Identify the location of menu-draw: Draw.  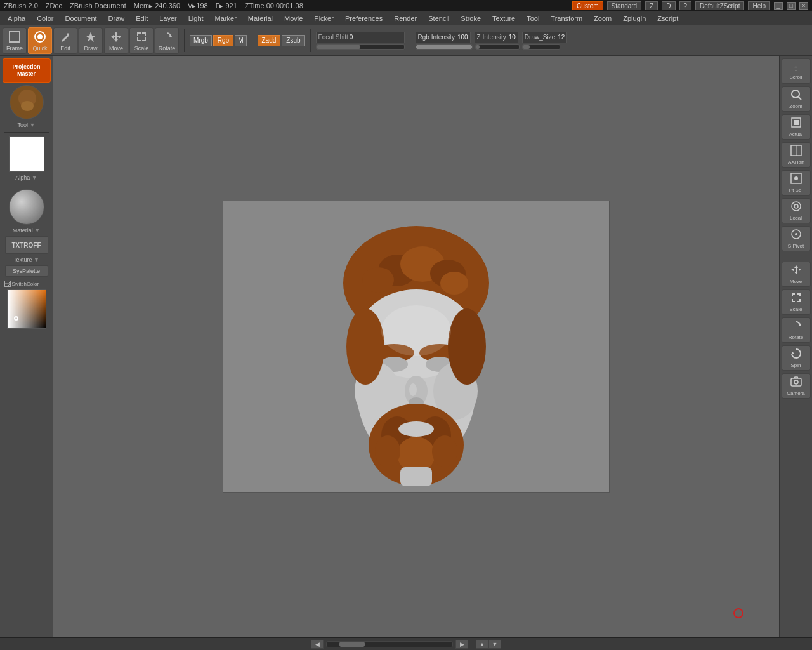
(117, 18).